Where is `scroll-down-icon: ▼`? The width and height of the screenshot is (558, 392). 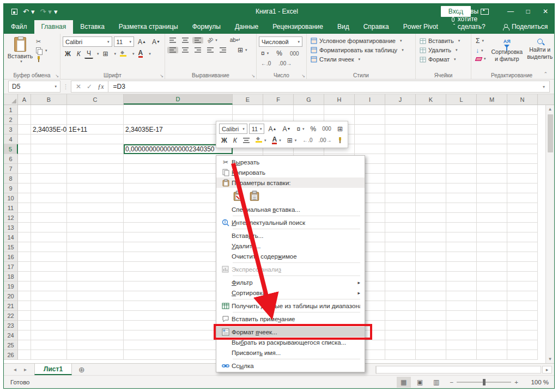
scroll-down-icon: ▼ is located at coordinates (550, 359).